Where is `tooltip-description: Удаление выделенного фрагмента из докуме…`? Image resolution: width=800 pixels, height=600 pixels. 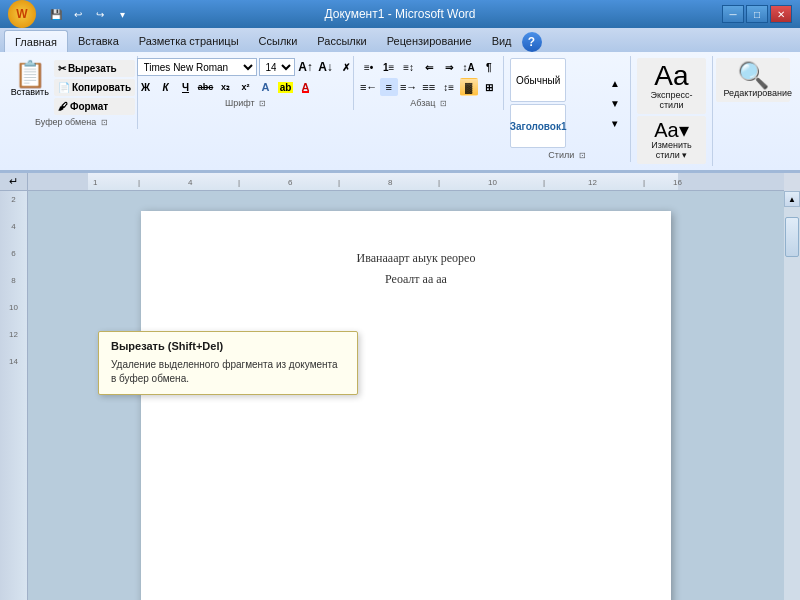 tooltip-description: Удаление выделенного фрагмента из докуме… is located at coordinates (228, 372).